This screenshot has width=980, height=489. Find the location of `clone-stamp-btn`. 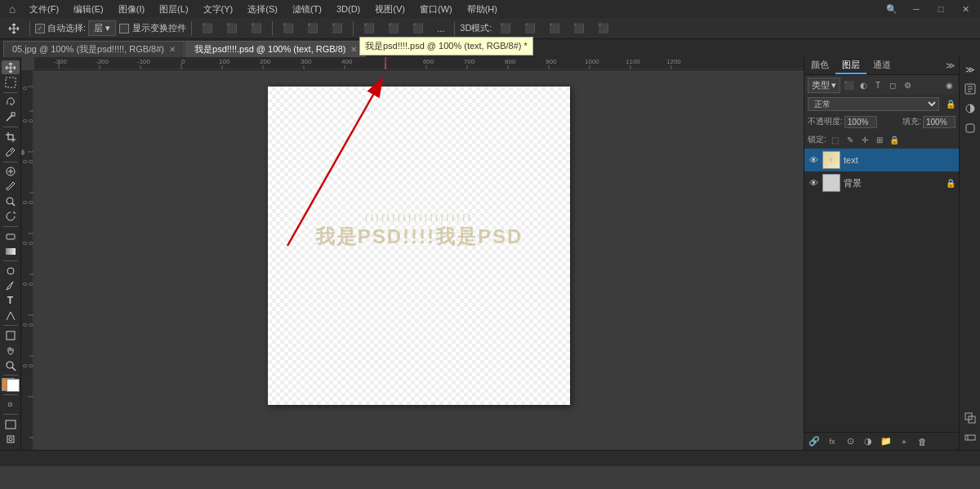

clone-stamp-btn is located at coordinates (11, 201).